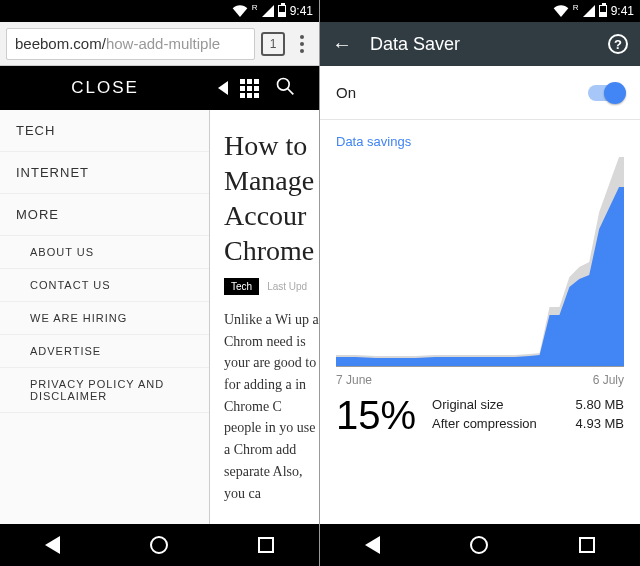 This screenshot has height=566, width=640. I want to click on tab-switcher-button: 1, so click(273, 44).